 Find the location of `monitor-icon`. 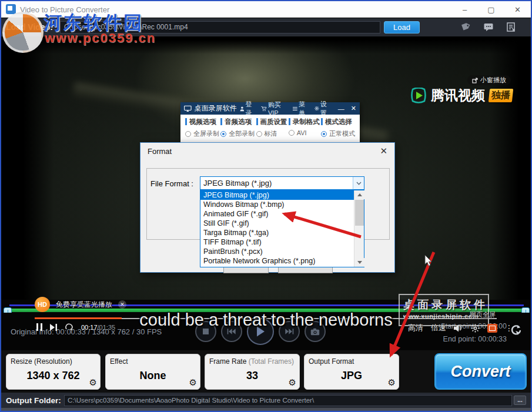

monitor-icon is located at coordinates (188, 109).